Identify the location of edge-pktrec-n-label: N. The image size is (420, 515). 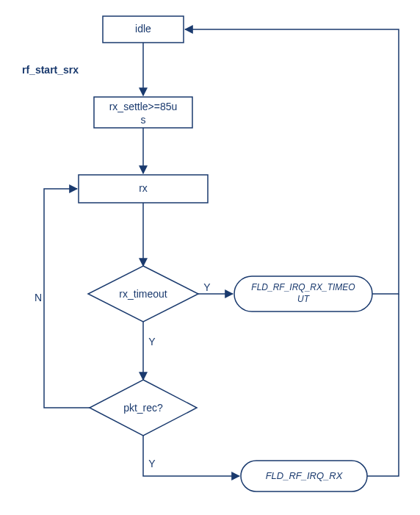
(38, 298).